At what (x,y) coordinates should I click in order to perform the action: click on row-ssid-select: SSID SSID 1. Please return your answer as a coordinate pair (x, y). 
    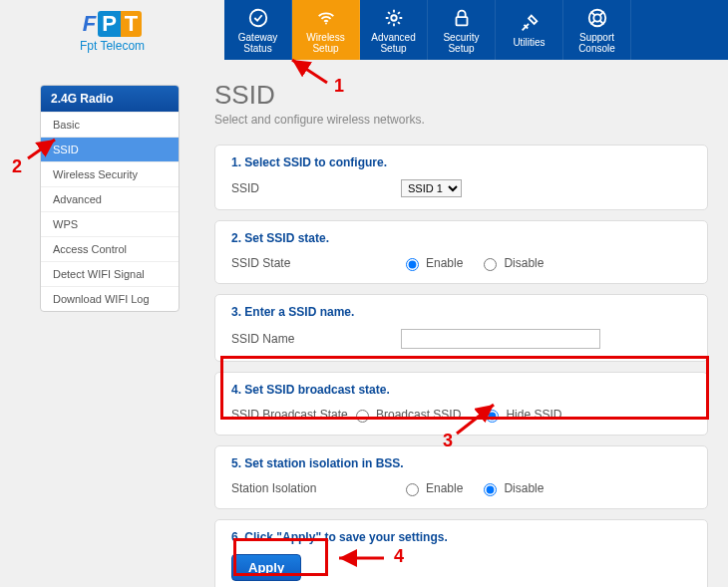
    Looking at the image, I should click on (461, 188).